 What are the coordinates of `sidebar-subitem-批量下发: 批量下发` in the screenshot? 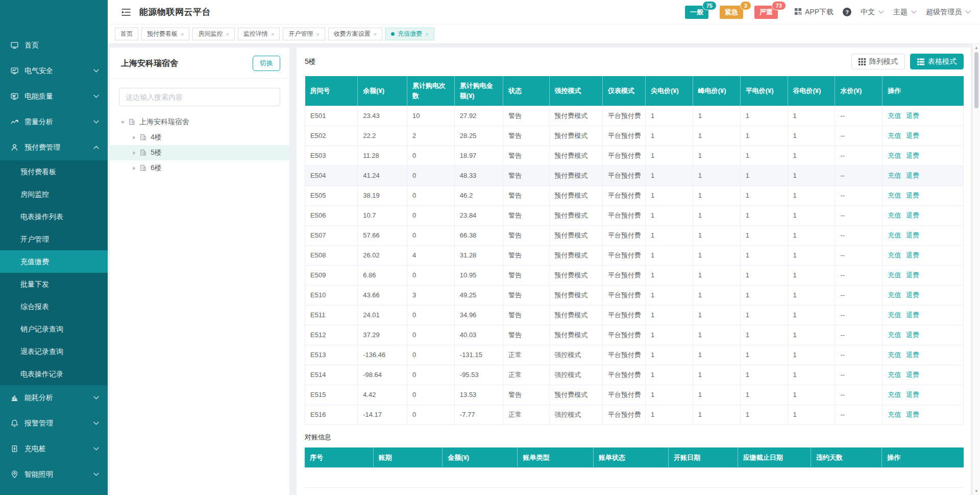 It's located at (54, 284).